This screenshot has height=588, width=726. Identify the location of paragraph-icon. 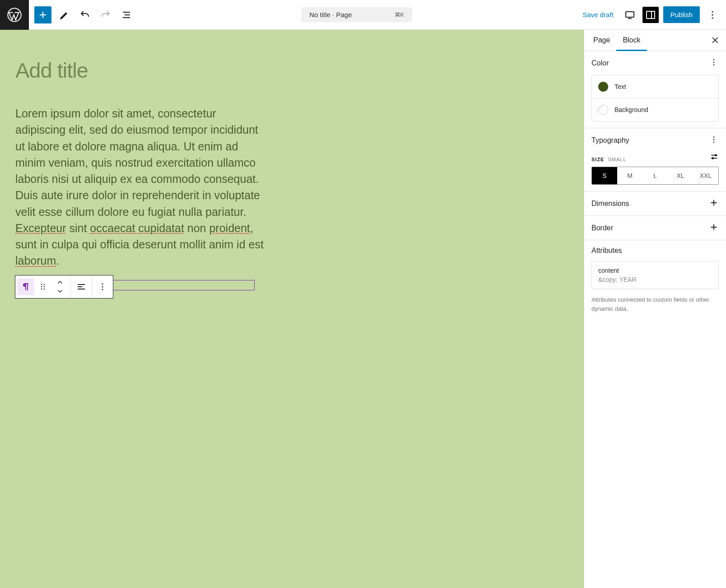
(26, 287).